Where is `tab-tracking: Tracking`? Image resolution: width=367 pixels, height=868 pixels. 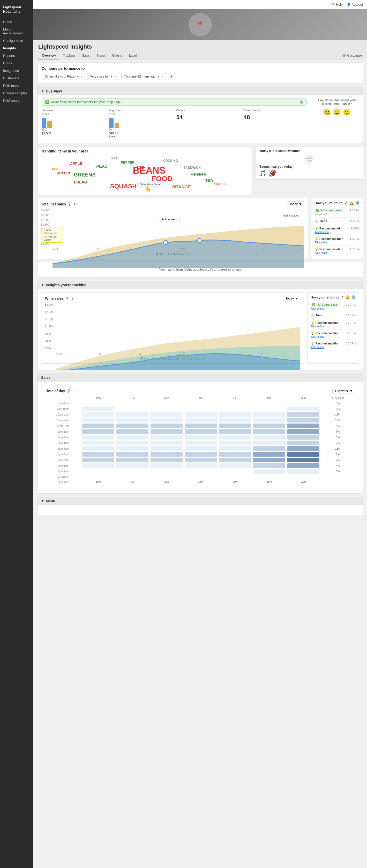 tab-tracking: Tracking is located at coordinates (69, 56).